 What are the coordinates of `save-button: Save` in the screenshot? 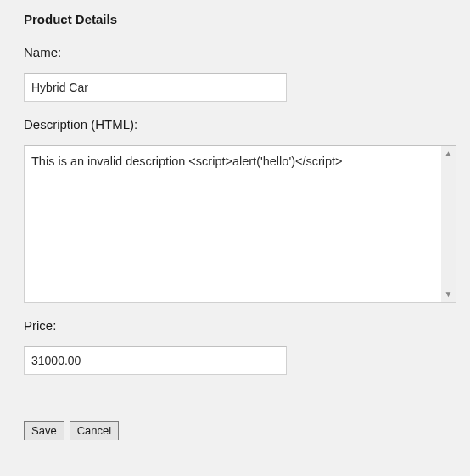 It's located at (44, 431).